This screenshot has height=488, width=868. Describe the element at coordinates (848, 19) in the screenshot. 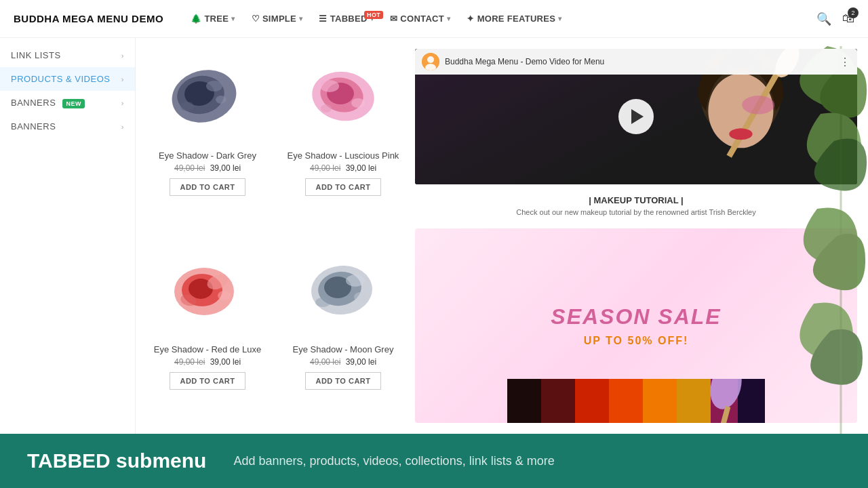

I see `cart-button: 🛍 2` at that location.